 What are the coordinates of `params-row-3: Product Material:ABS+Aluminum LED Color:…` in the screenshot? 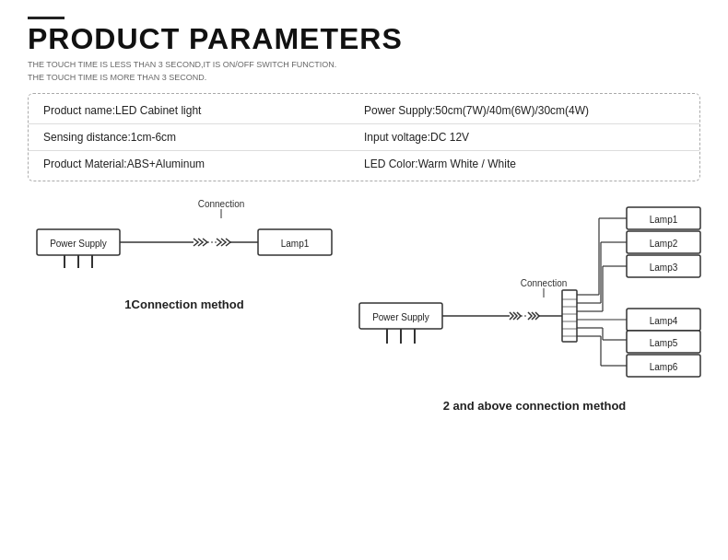 It's located at (364, 164).